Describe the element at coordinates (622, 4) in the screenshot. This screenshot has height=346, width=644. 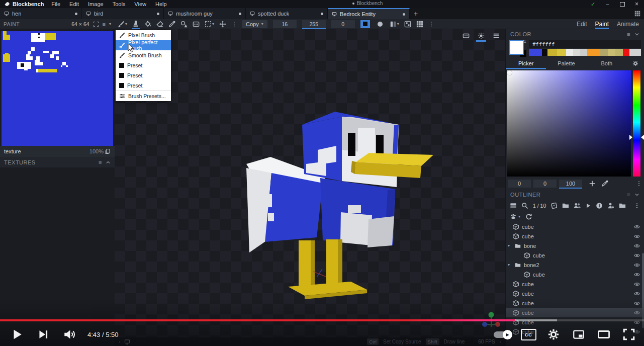
I see `restore-button` at that location.